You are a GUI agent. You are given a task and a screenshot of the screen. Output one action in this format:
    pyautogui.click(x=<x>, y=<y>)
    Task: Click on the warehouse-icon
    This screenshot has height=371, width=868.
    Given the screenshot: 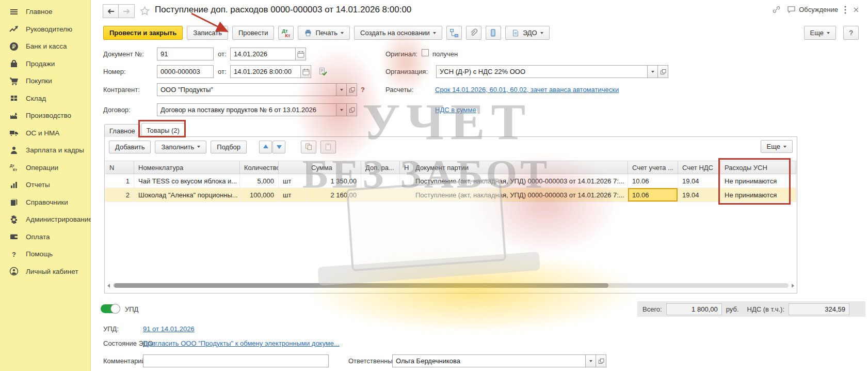 What is the action you would take?
    pyautogui.click(x=14, y=98)
    